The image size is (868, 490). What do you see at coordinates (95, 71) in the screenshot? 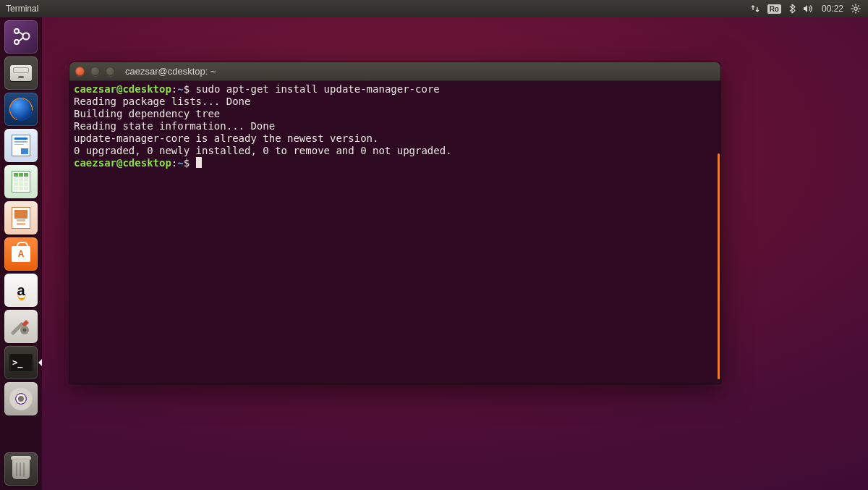
I see `window-minimize-button` at bounding box center [95, 71].